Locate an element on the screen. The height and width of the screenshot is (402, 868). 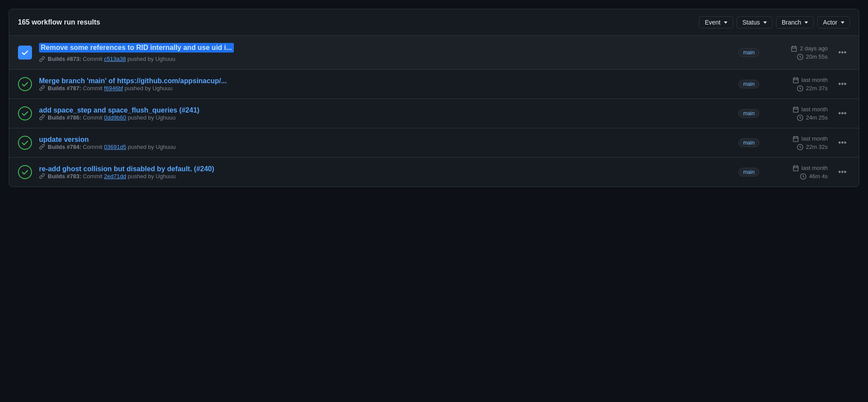
workflow-row: Remove some references to RID internally… is located at coordinates (434, 53).